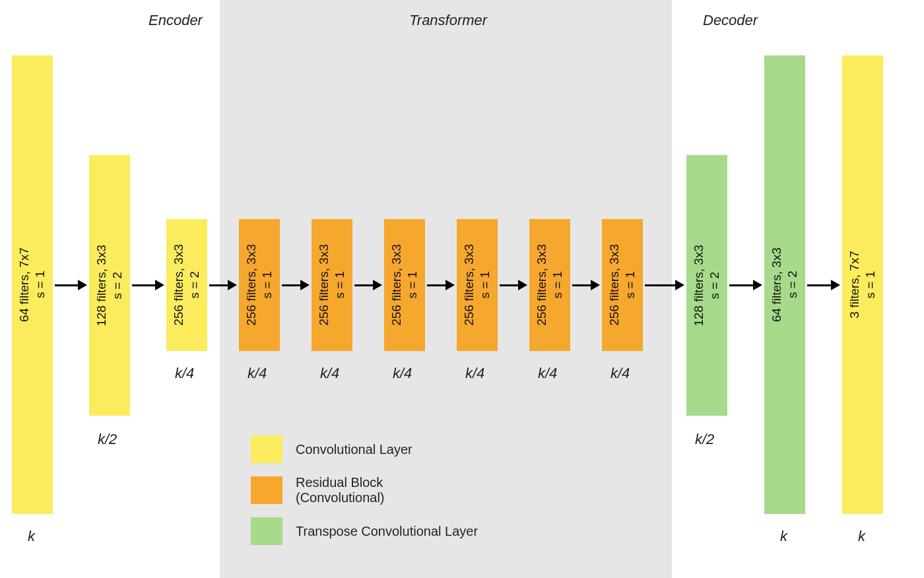 The width and height of the screenshot is (924, 578). What do you see at coordinates (785, 285) in the screenshot?
I see `layer-decoder-2: 64 filters, 3x3 s = 2` at bounding box center [785, 285].